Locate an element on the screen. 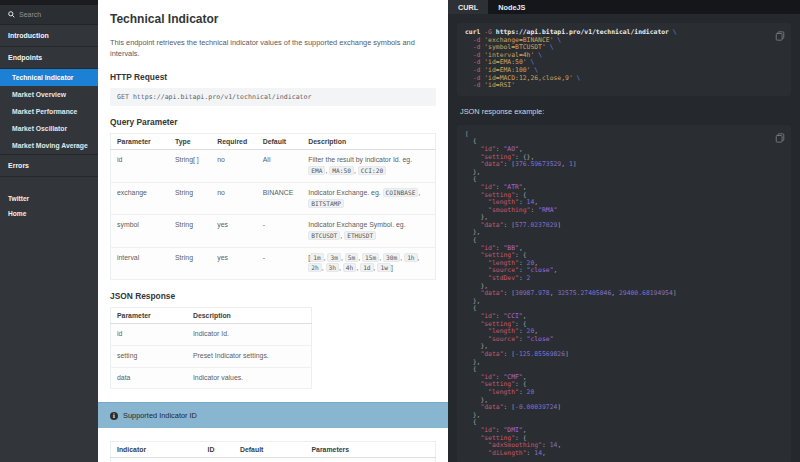  code-token: 30987.978 is located at coordinates (532, 293).